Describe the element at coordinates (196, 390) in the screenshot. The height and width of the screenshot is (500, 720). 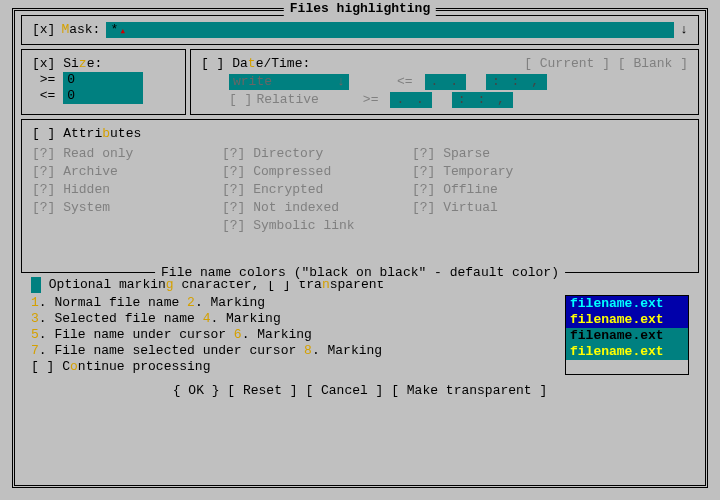
I see `ok-button: { OK }` at that location.